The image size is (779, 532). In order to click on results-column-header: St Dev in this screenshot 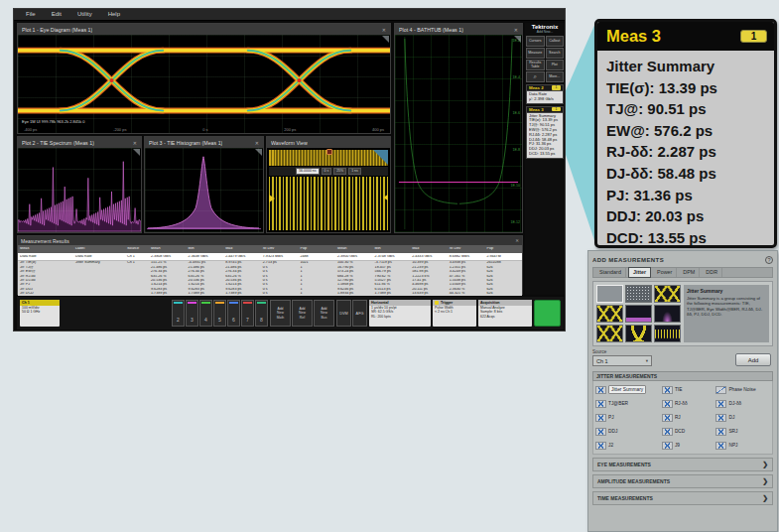, I will do `click(466, 249)`.